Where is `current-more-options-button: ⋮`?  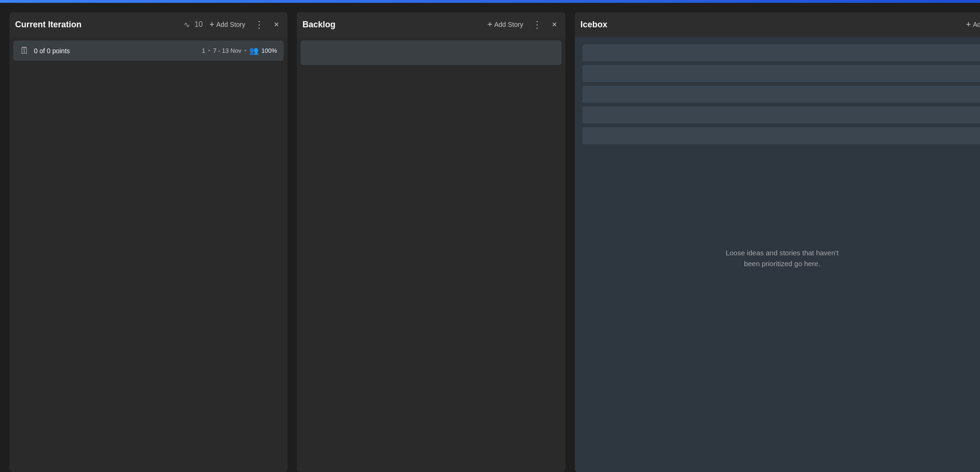
current-more-options-button: ⋮ is located at coordinates (259, 24).